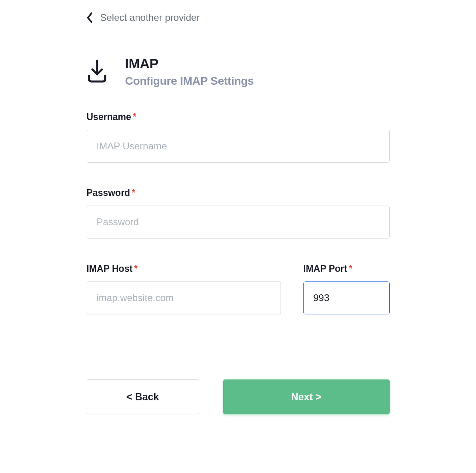 The width and height of the screenshot is (476, 473). Describe the element at coordinates (238, 75) in the screenshot. I see `page-header: IMAP Configure IMAP Settings` at that location.